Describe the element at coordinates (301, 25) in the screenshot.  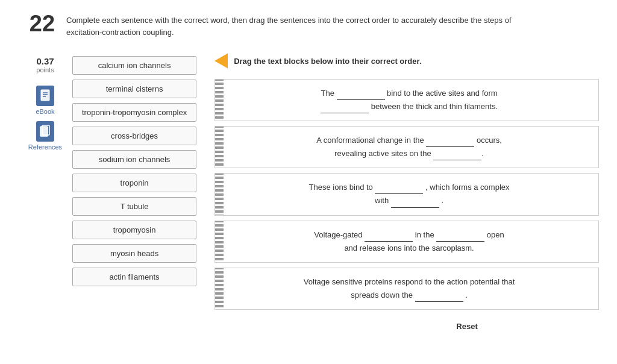
I see `instructions-text: Complete each sentence with the correct …` at that location.